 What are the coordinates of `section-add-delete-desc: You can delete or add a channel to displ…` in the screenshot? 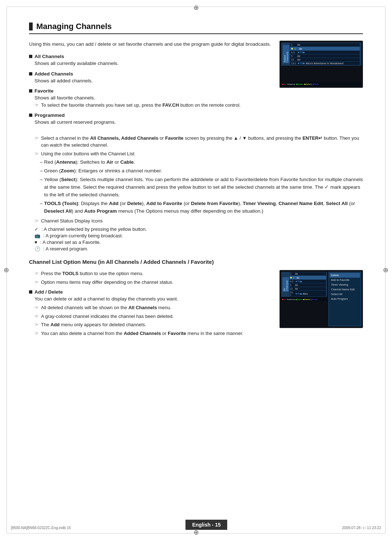 It's located at (153, 299).